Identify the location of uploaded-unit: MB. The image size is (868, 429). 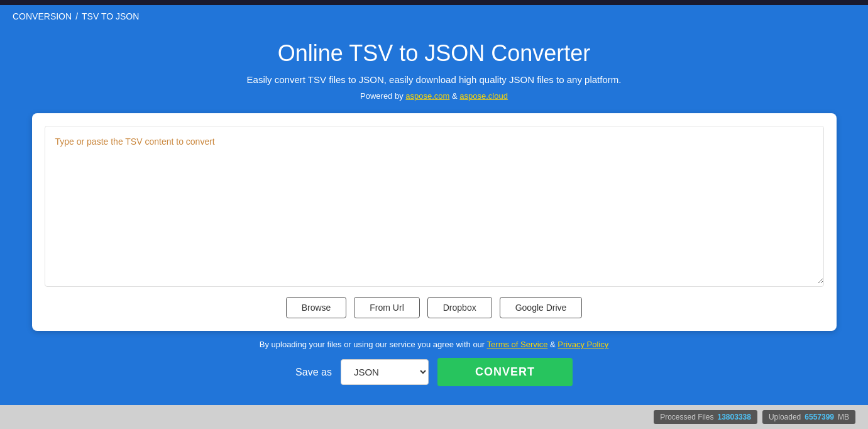
(843, 417).